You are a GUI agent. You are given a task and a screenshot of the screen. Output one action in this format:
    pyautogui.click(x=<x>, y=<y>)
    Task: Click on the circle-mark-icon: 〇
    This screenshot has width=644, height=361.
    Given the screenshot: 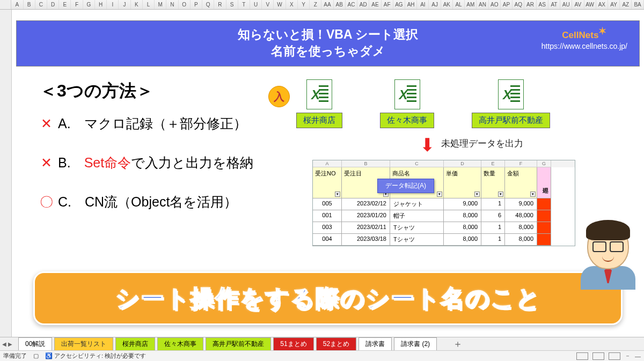 What is the action you would take?
    pyautogui.click(x=46, y=202)
    